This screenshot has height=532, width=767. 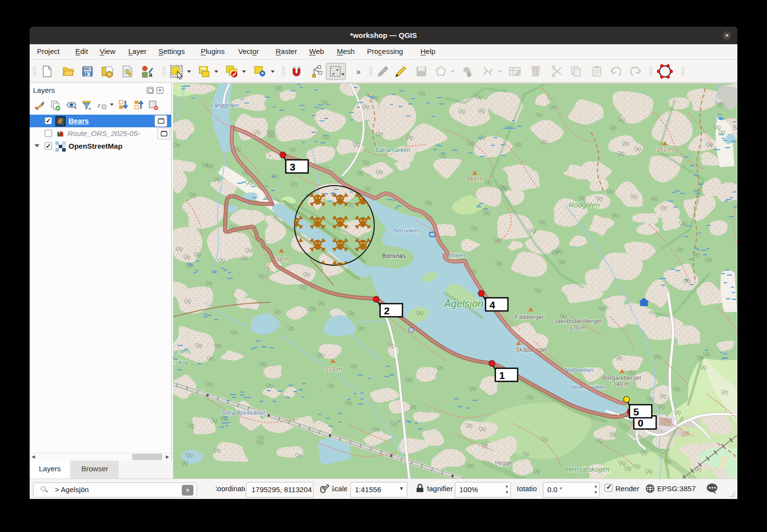 What do you see at coordinates (182, 352) in the screenshot?
I see `svg-text: gölens` at bounding box center [182, 352].